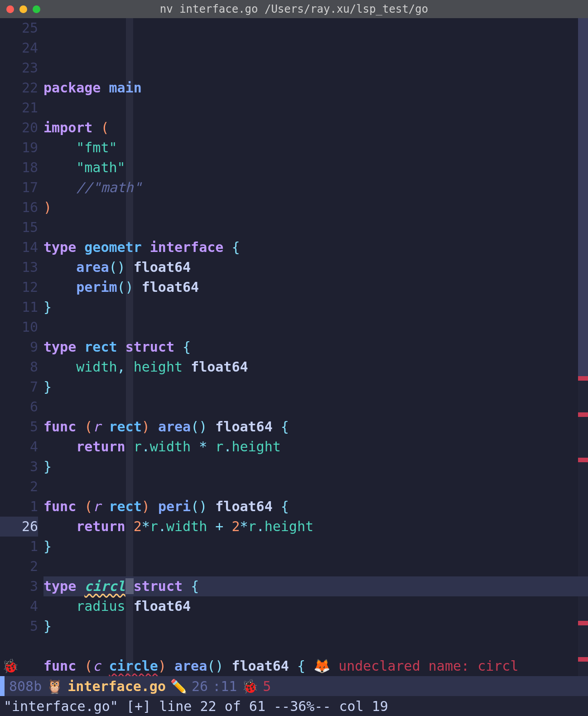  I want to click on line-number: 10, so click(19, 327).